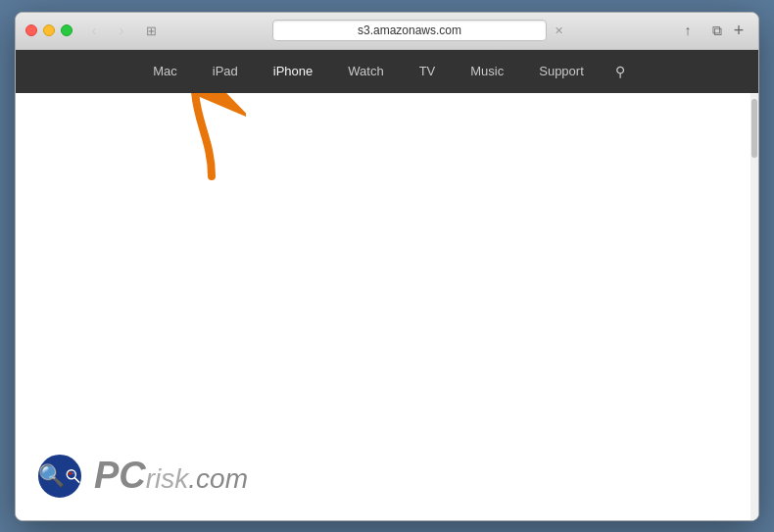  Describe the element at coordinates (120, 476) in the screenshot. I see `pcrisk-pc: PC` at that location.